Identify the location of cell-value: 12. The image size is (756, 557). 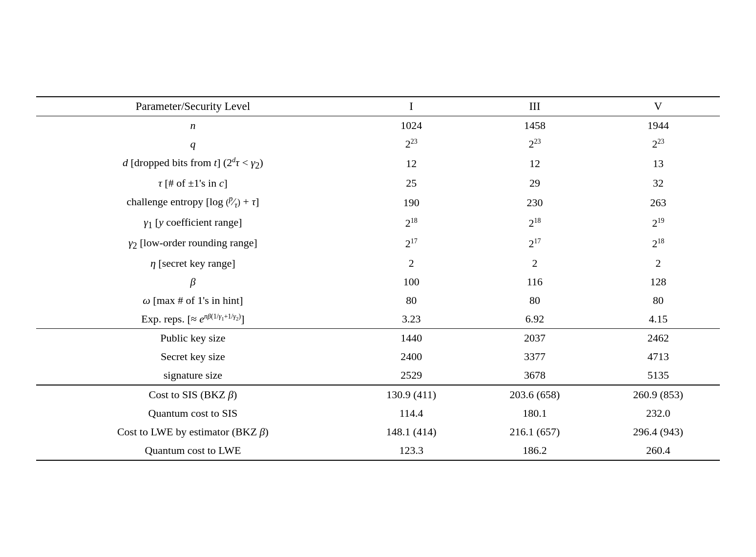
(535, 163).